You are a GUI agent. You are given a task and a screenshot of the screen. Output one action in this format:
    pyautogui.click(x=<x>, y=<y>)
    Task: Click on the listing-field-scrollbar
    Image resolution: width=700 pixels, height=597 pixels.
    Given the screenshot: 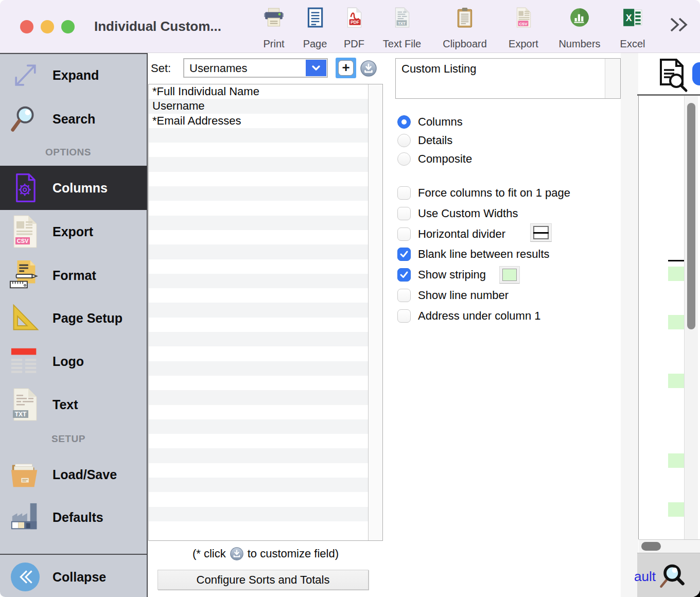 What is the action you would take?
    pyautogui.click(x=612, y=78)
    